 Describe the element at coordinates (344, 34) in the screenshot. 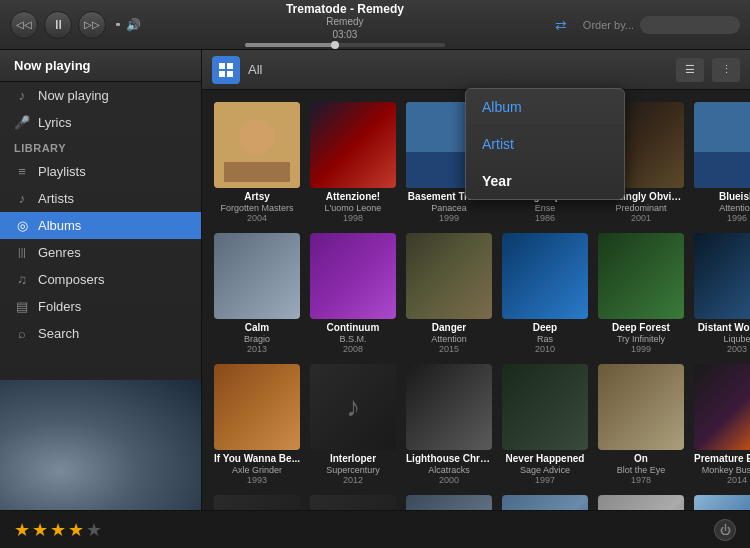

I see `time-display: 03:03` at that location.